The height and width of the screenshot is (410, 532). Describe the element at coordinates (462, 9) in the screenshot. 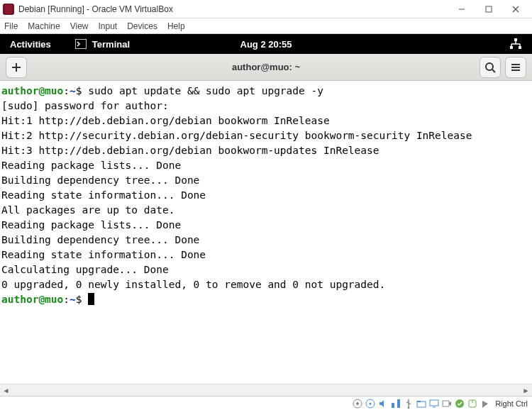

I see `minimize-button` at that location.